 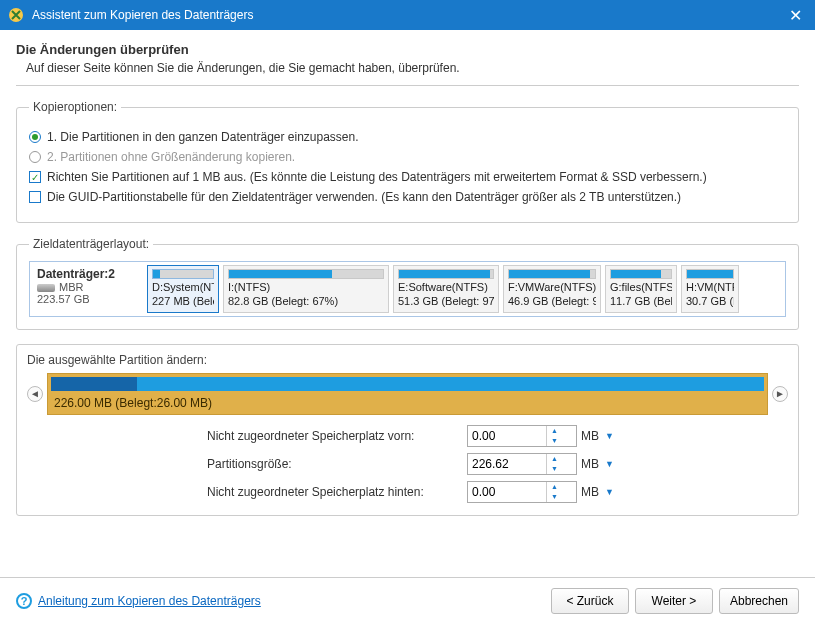 What do you see at coordinates (94, 384) in the screenshot?
I see `slider-used-region` at bounding box center [94, 384].